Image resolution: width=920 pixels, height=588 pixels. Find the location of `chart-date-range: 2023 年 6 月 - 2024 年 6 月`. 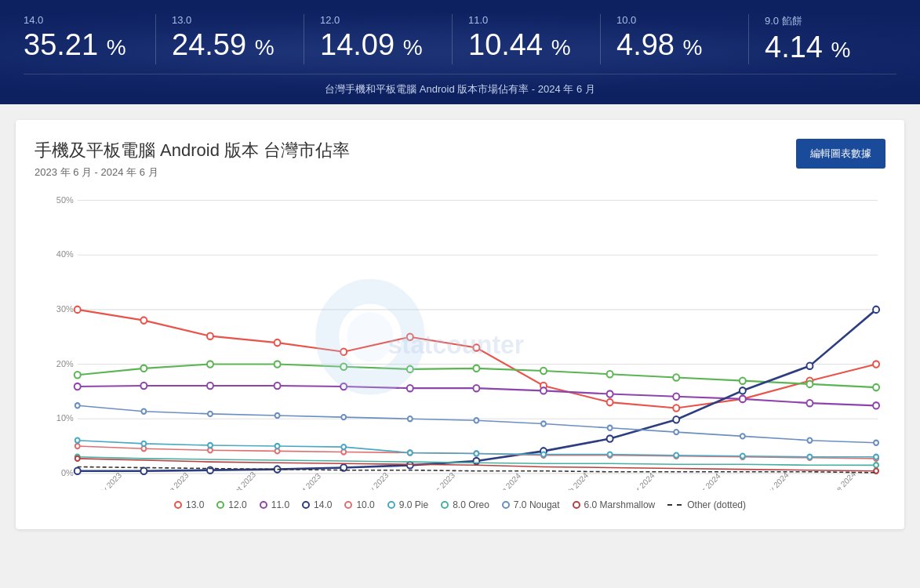

chart-date-range: 2023 年 6 月 - 2024 年 6 月 is located at coordinates (192, 172).